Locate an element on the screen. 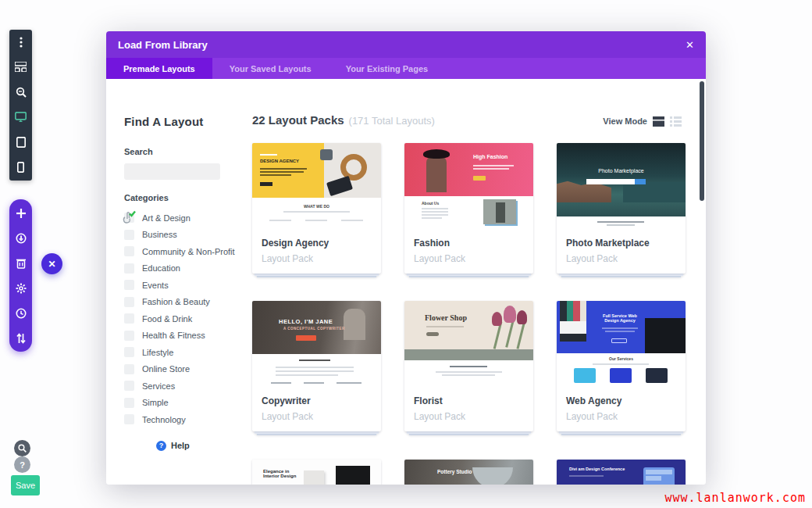 The image size is (812, 508). category-label: Events is located at coordinates (155, 285).